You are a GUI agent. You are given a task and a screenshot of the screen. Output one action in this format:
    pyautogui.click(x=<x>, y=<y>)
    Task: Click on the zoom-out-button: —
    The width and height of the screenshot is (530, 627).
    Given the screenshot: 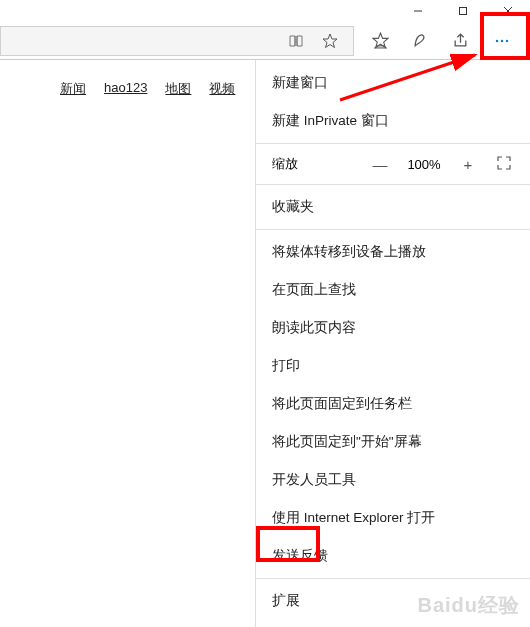 What is the action you would take?
    pyautogui.click(x=380, y=164)
    